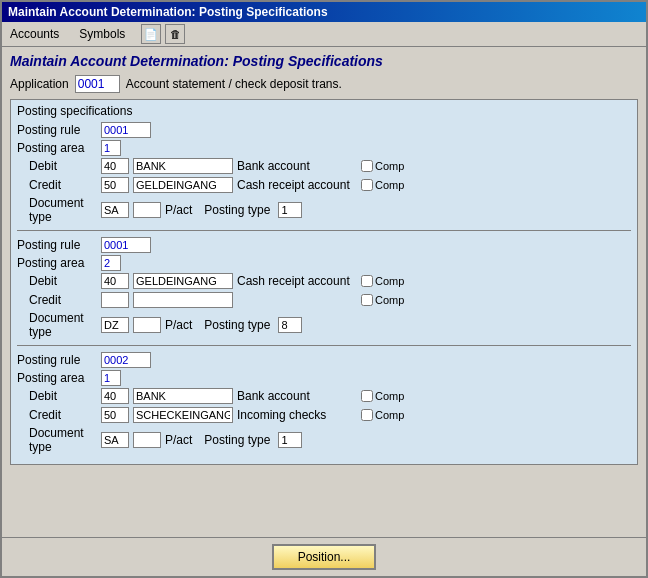 Image resolution: width=648 pixels, height=578 pixels. I want to click on doc-type-label-1: Document type, so click(57, 325).